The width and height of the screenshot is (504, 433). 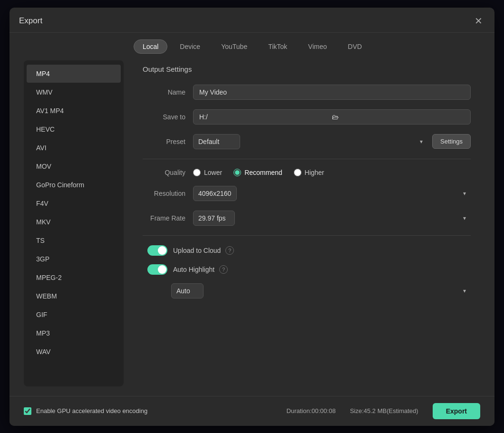 What do you see at coordinates (74, 259) in the screenshot?
I see `format-item-3gp: 3GP` at bounding box center [74, 259].